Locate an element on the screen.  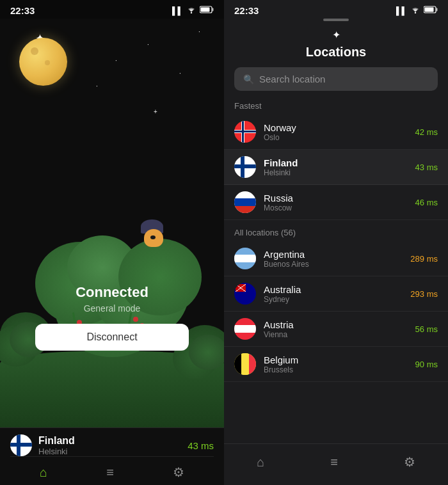
bottom-location-left: Finland Helsinki is located at coordinates (42, 445).